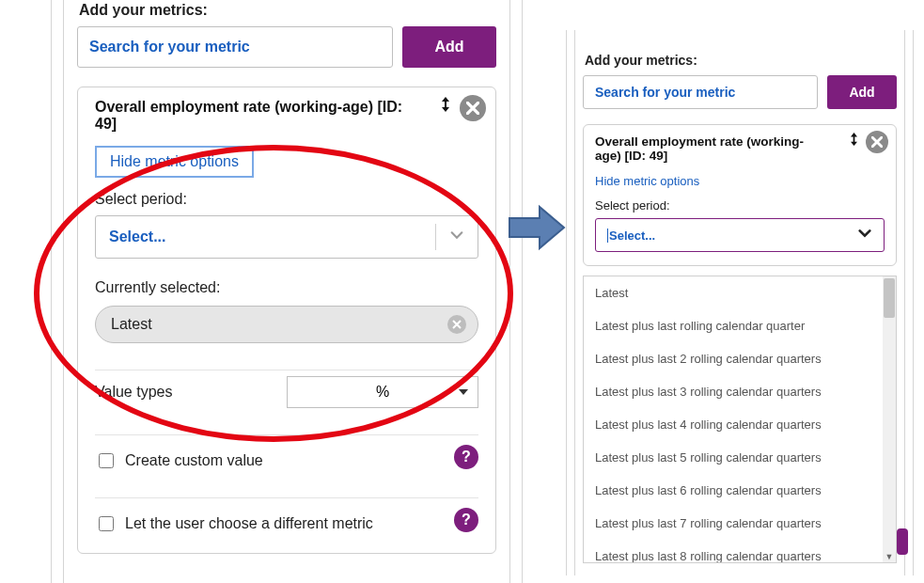 This screenshot has width=924, height=583. What do you see at coordinates (902, 542) in the screenshot?
I see `purple-sliver` at bounding box center [902, 542].